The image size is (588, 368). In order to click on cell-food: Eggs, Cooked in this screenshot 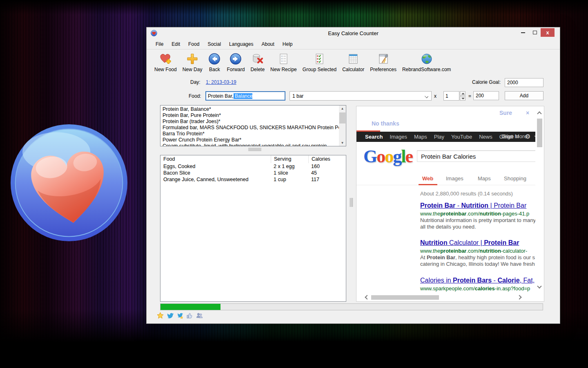, I will do `click(216, 166)`.